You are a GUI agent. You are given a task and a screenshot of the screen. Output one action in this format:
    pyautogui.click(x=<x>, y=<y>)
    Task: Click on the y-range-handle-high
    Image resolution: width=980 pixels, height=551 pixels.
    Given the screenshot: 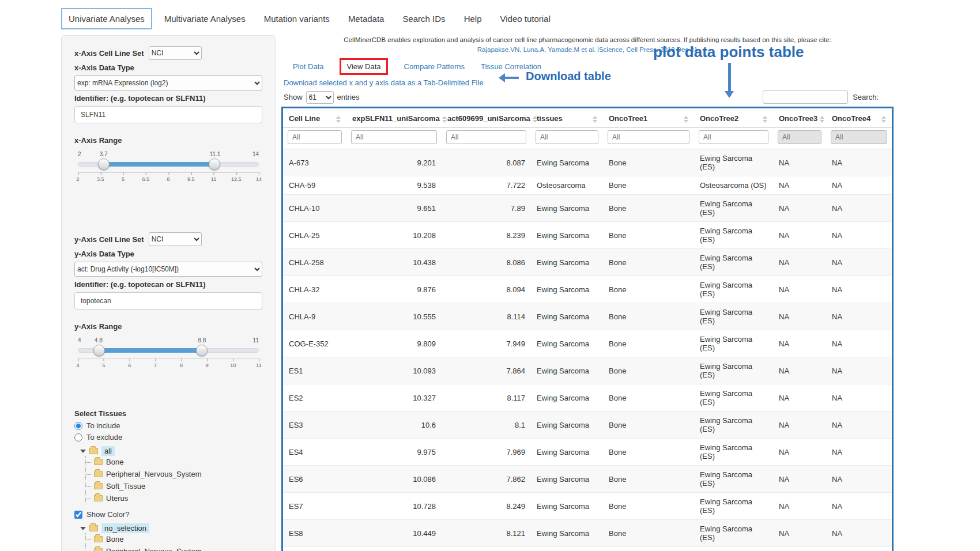 What is the action you would take?
    pyautogui.click(x=202, y=350)
    